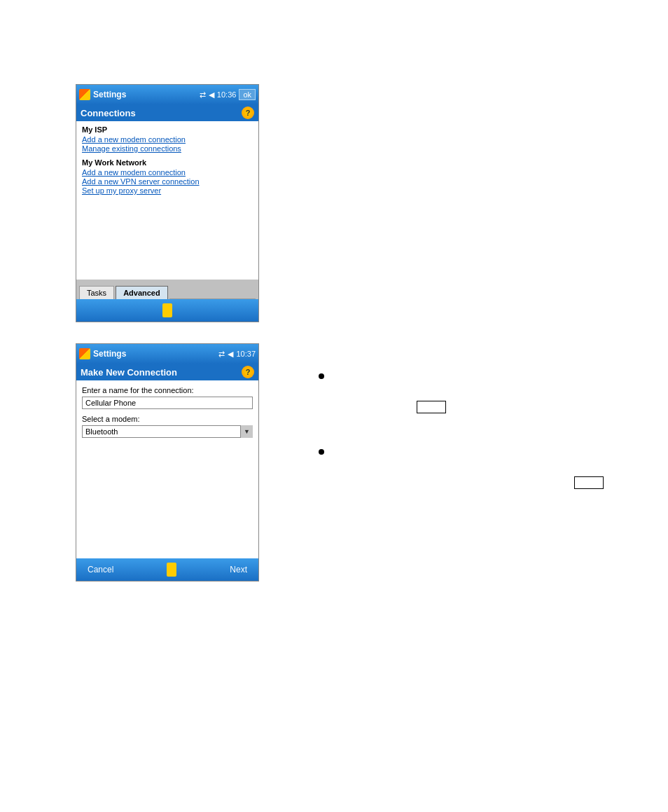  What do you see at coordinates (167, 130) in the screenshot?
I see `isp-heading: My ISP` at bounding box center [167, 130].